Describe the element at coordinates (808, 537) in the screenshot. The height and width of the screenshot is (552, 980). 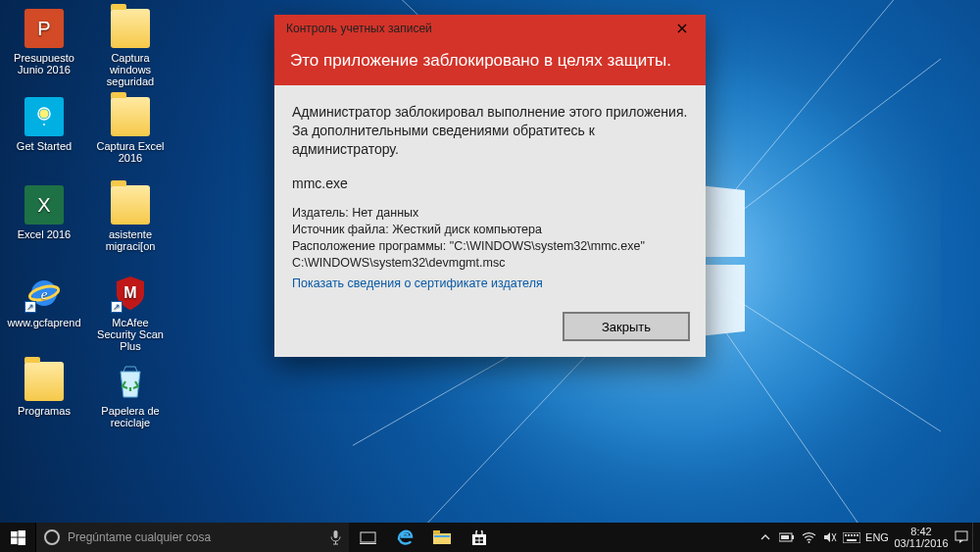
I see `wifi-icon` at that location.